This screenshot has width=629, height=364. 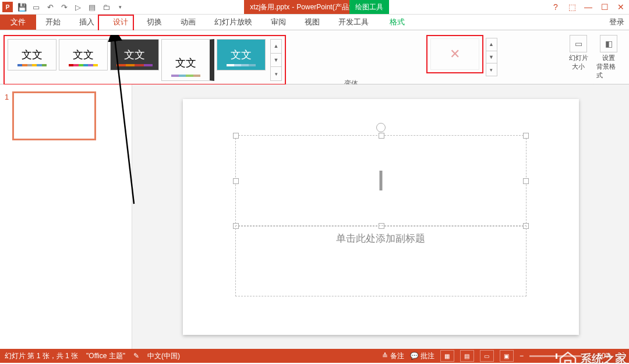 I want to click on slide-thumbnail, so click(x=54, y=116).